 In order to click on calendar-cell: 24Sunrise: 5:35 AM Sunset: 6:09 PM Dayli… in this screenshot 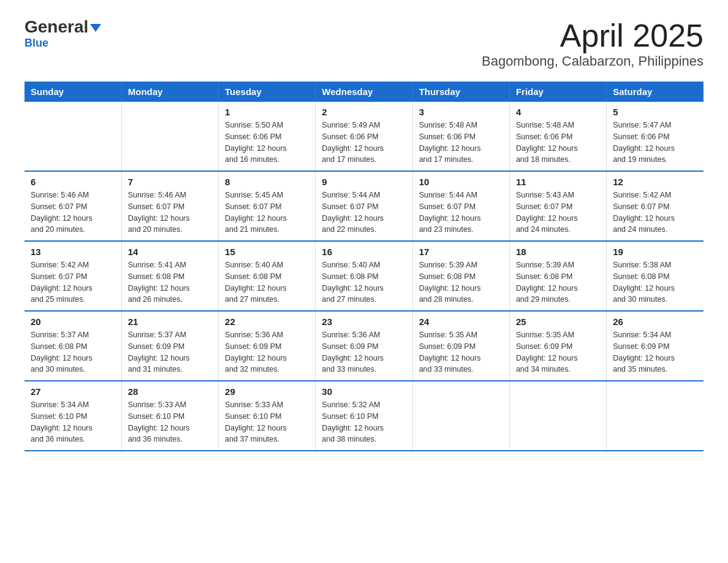, I will do `click(461, 346)`.